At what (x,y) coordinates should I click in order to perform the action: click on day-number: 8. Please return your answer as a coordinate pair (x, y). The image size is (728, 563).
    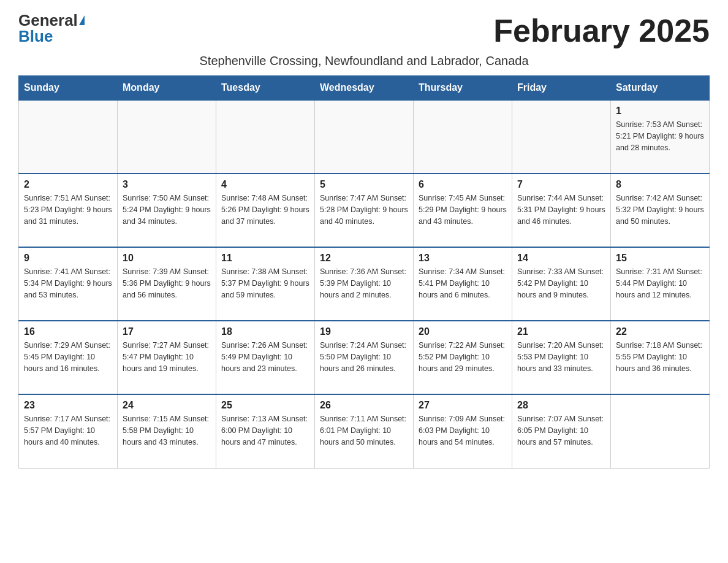
    Looking at the image, I should click on (660, 185).